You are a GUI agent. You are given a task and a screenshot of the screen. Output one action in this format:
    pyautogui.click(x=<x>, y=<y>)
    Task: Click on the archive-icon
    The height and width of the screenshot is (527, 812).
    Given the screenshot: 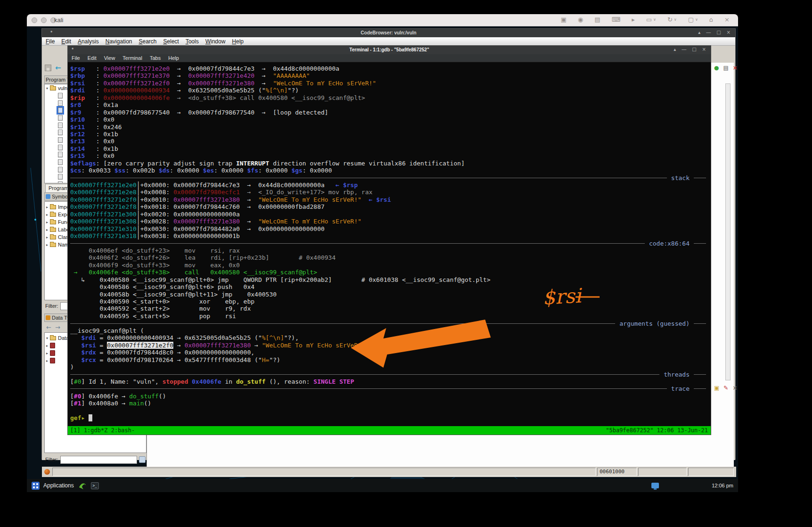 What is the action you would take?
    pyautogui.click(x=53, y=361)
    